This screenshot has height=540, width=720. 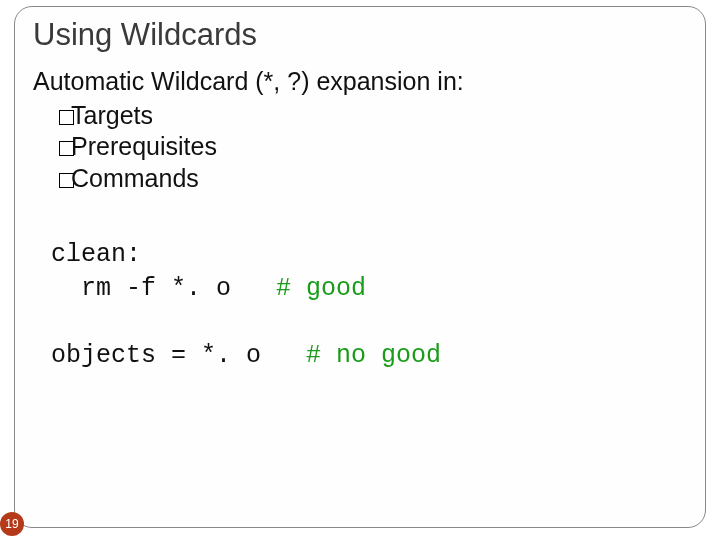 I want to click on intro-text: Automatic Wildcard (*, ?) expansion in:, so click(x=369, y=82).